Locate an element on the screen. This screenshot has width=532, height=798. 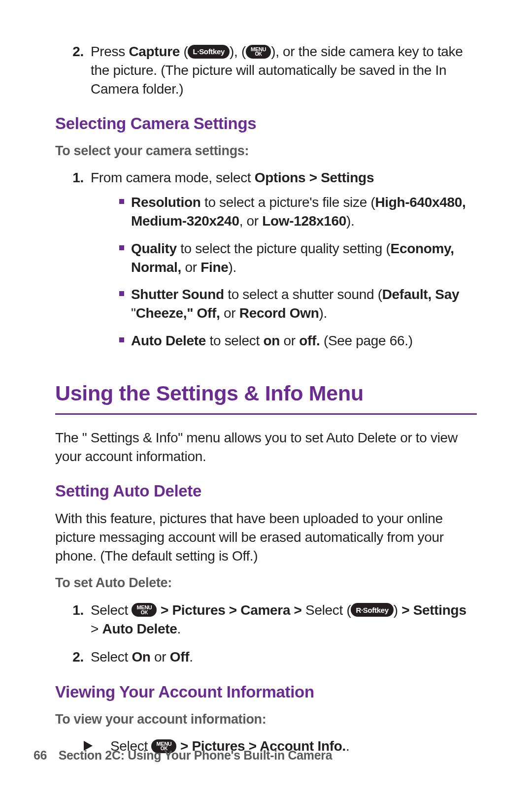
opt: on is located at coordinates (271, 341).